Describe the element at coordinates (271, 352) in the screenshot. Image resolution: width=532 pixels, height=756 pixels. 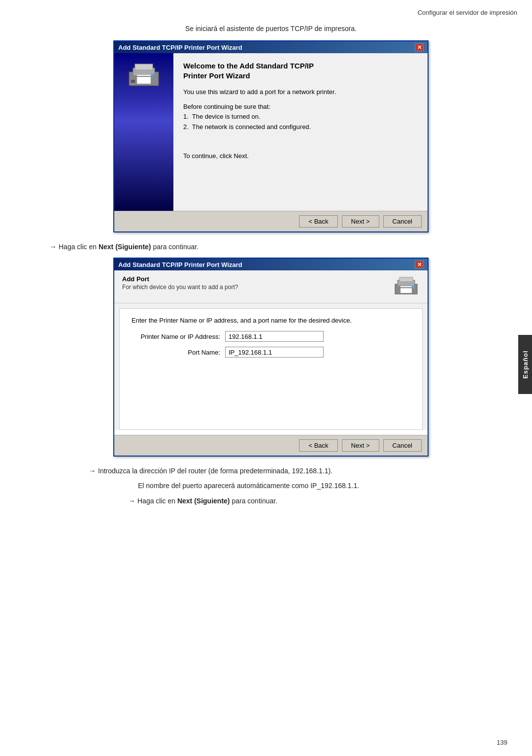
I see `port-name-row: Port Name:` at that location.